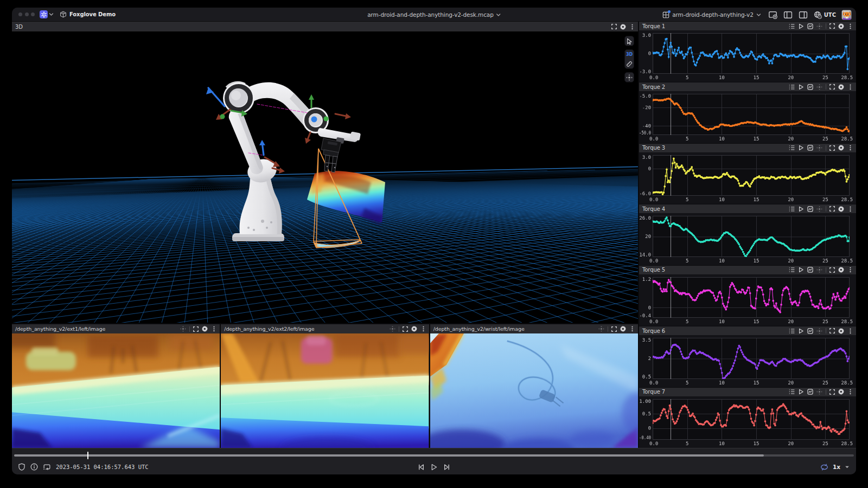  I want to click on close-button, so click(21, 14).